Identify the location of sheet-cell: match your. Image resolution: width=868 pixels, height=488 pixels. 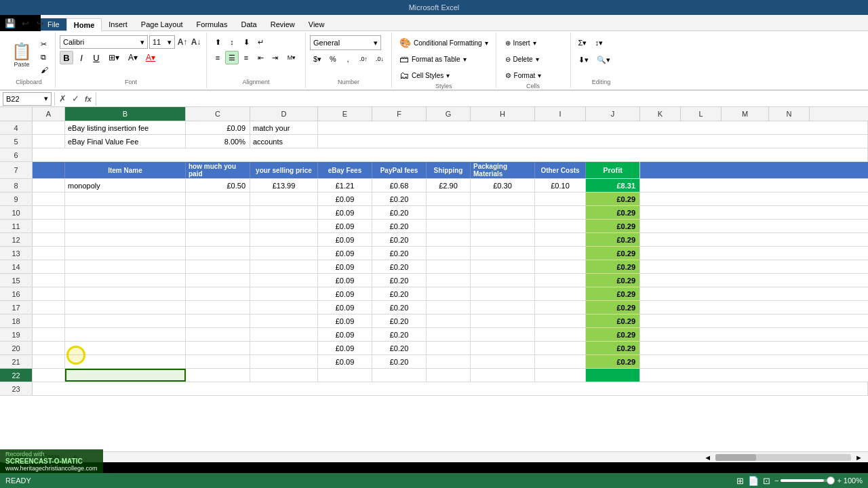
(284, 127).